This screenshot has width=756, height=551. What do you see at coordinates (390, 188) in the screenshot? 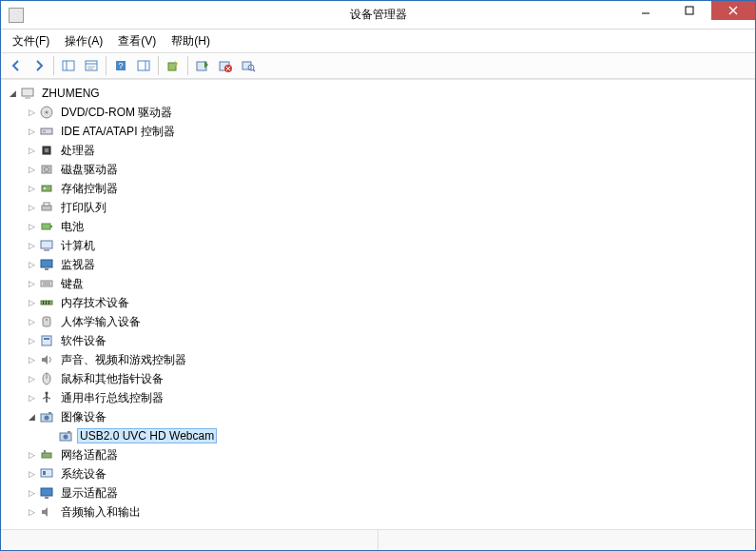
I see `tree-category-row: ▷存储控制器` at bounding box center [390, 188].